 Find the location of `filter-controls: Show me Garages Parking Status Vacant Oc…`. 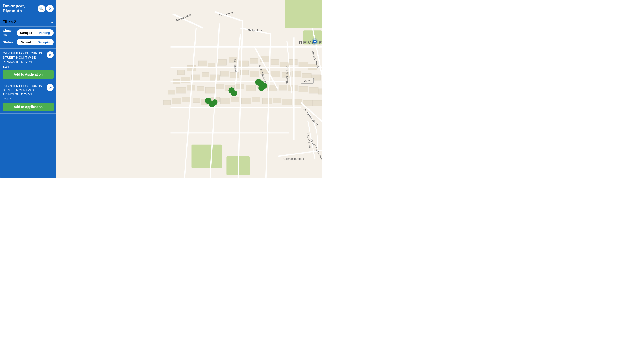

filter-controls: Show me Garages Parking Status Vacant Oc… is located at coordinates (28, 38).